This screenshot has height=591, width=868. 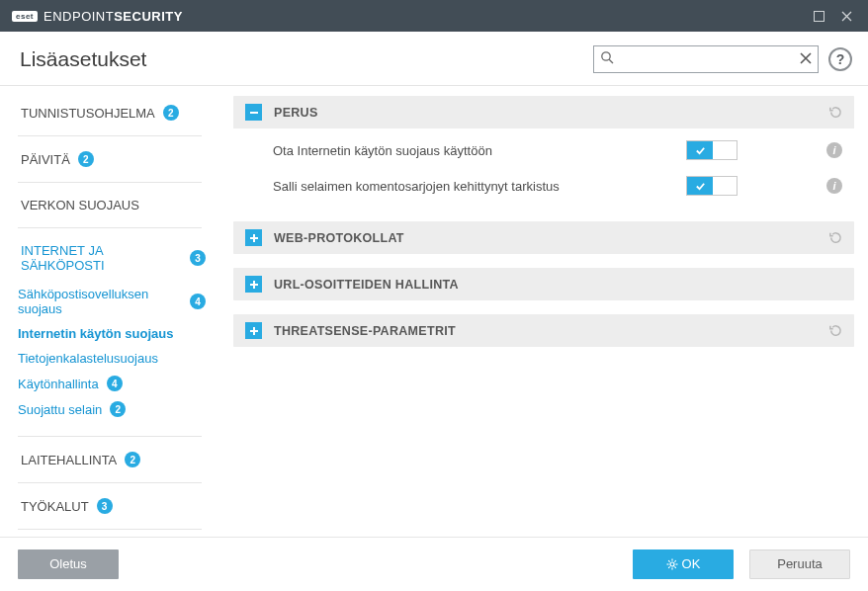 What do you see at coordinates (706, 59) in the screenshot?
I see `search-input` at bounding box center [706, 59].